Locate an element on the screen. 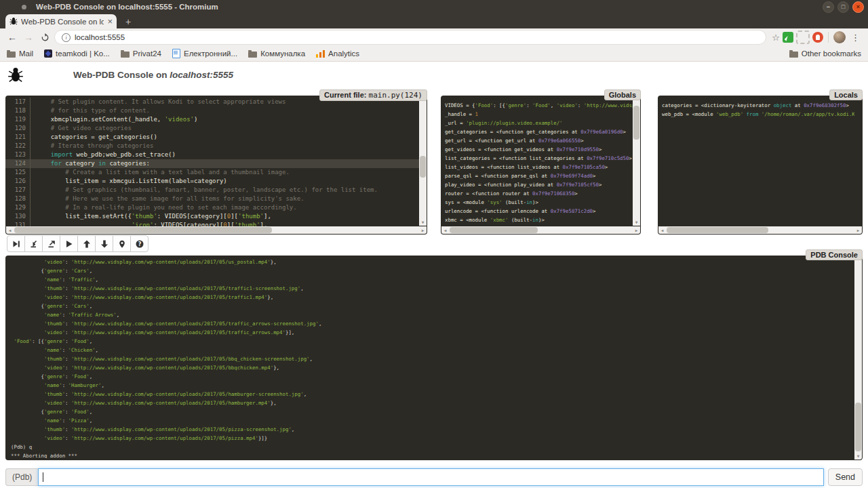  extension-green-icon is located at coordinates (788, 37).